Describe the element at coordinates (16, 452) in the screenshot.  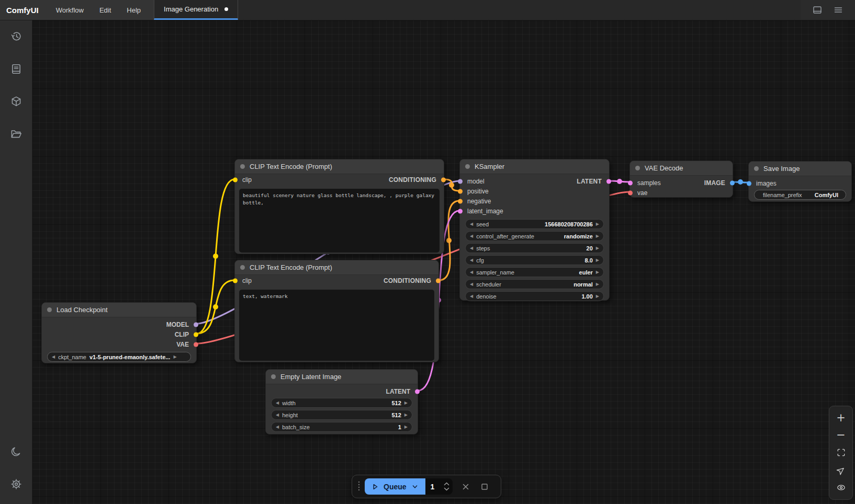
I see `theme-toggle-moon-icon` at that location.